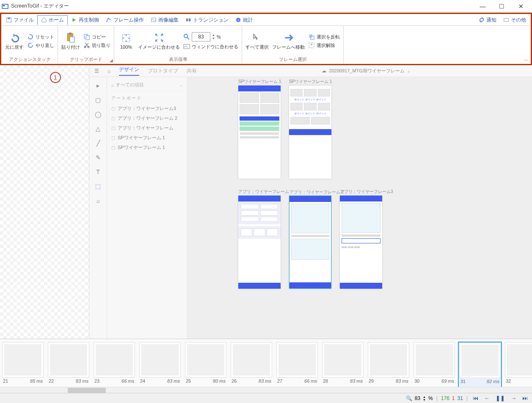 The height and width of the screenshot is (403, 532). What do you see at coordinates (109, 71) in the screenshot?
I see `home-icon: ⌂` at bounding box center [109, 71].